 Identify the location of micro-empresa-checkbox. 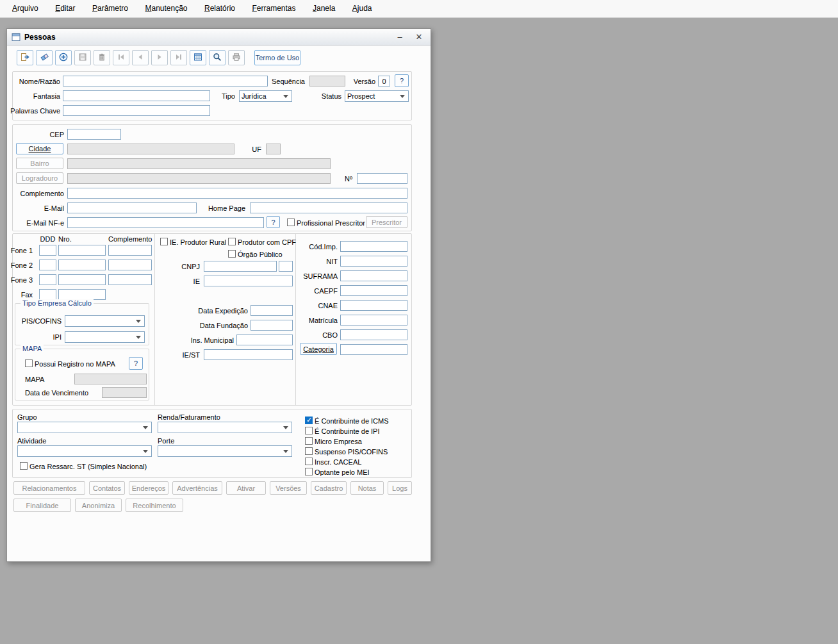
(309, 441).